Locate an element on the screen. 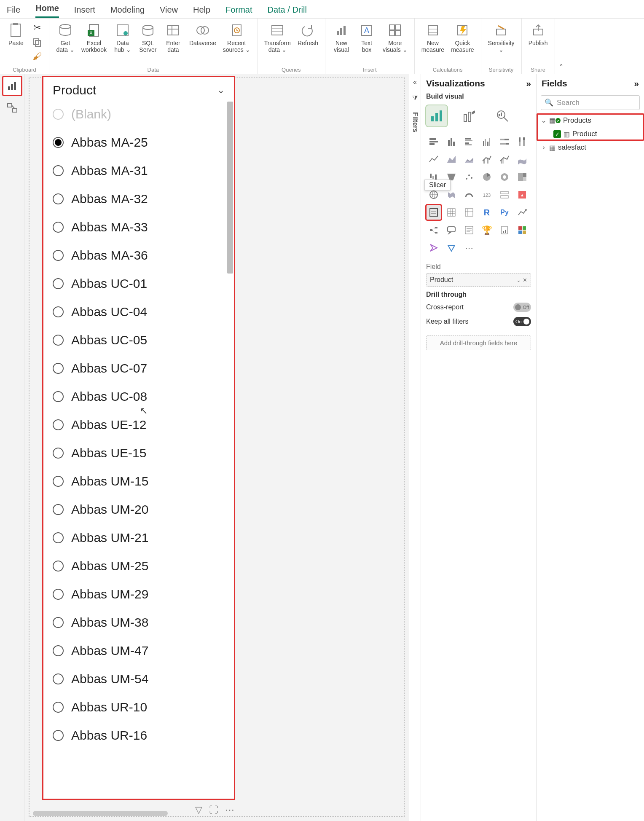 The image size is (644, 821). slicer-item: Abbas MA-36 is located at coordinates (140, 255).